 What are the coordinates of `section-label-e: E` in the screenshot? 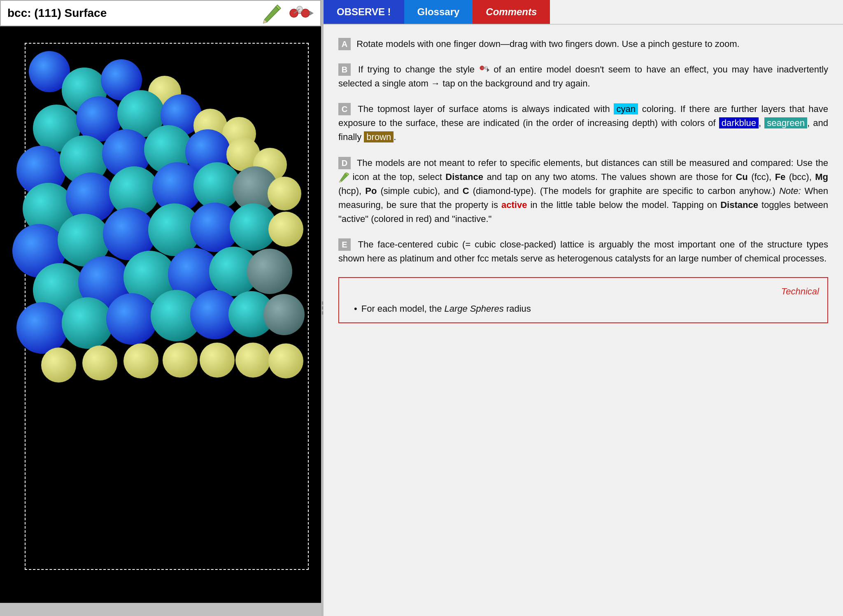 It's located at (345, 245).